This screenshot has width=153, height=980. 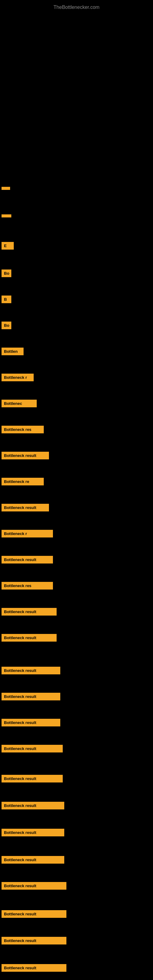 I want to click on bottleneck-label-27: Bottleneck result, so click(x=20, y=886).